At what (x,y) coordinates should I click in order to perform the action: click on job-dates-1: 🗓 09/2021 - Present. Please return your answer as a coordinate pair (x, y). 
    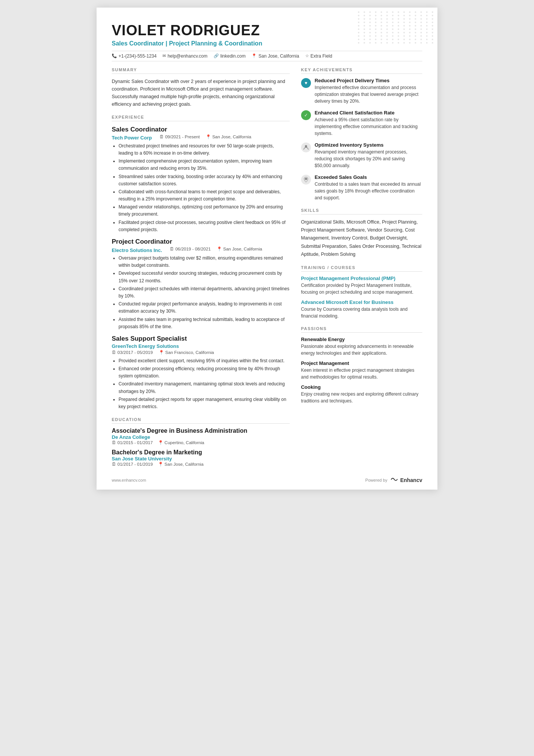
    Looking at the image, I should click on (180, 137).